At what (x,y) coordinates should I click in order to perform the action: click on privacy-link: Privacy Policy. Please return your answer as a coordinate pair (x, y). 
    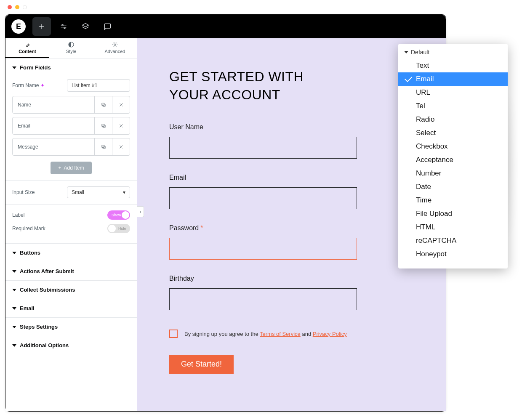
    Looking at the image, I should click on (330, 334).